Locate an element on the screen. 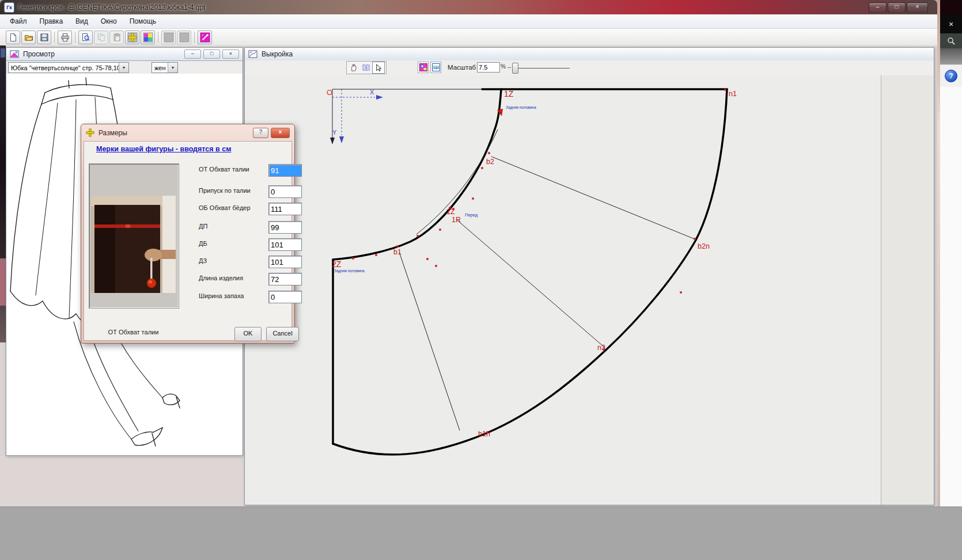 The height and width of the screenshot is (560, 962). empty-slot-icon is located at coordinates (168, 37).